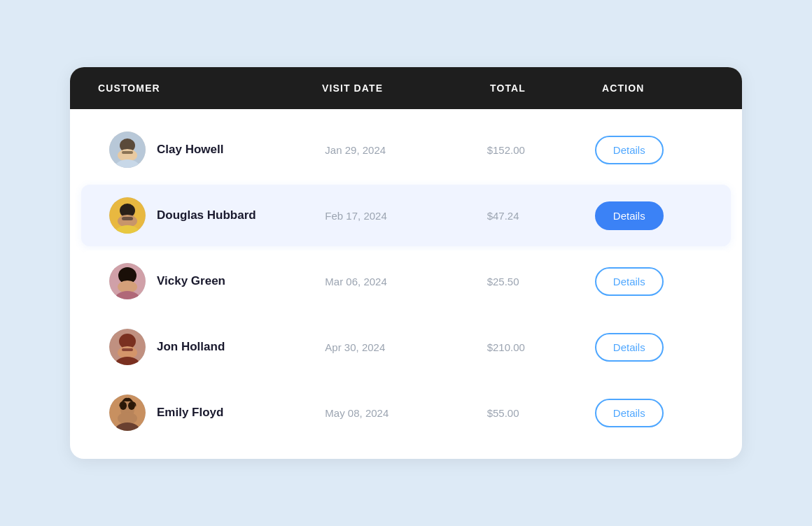 The width and height of the screenshot is (812, 526). What do you see at coordinates (406, 88) in the screenshot?
I see `table-header: CUSTOMER VISIT DATE TOTAL ACTION` at bounding box center [406, 88].